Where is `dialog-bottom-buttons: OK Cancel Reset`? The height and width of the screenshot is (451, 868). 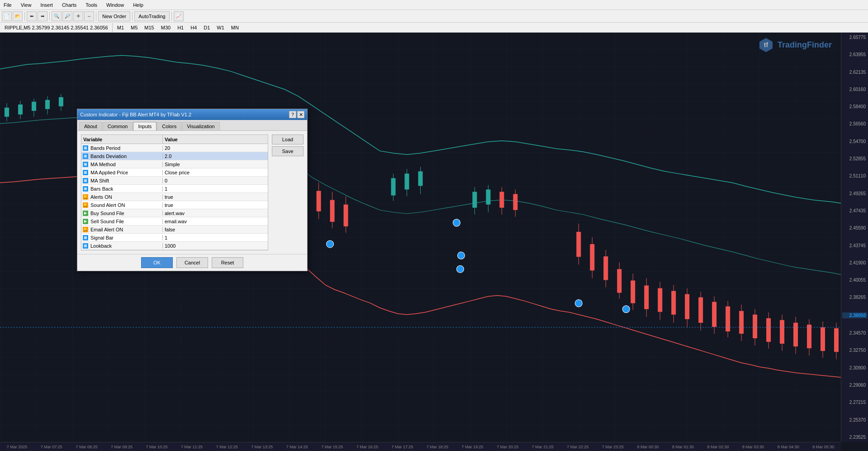
dialog-bottom-buttons: OK Cancel Reset is located at coordinates (192, 263).